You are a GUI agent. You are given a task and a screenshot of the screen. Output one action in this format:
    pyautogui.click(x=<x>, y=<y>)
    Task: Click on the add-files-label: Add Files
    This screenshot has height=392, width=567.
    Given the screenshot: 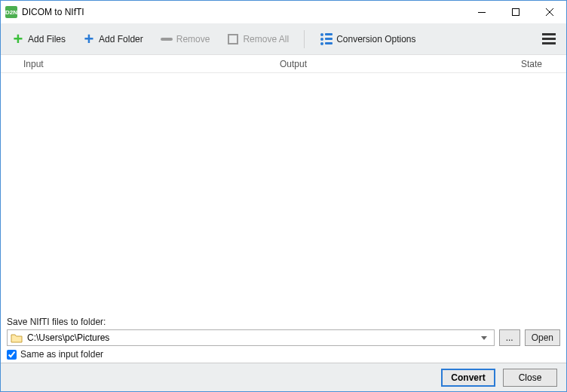 What is the action you would take?
    pyautogui.click(x=47, y=39)
    